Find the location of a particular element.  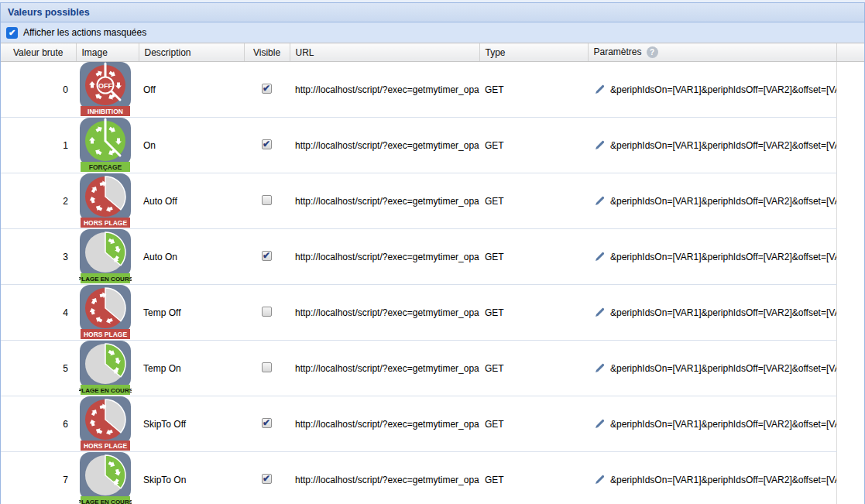

cell-description: SkipTo Off is located at coordinates (191, 424).